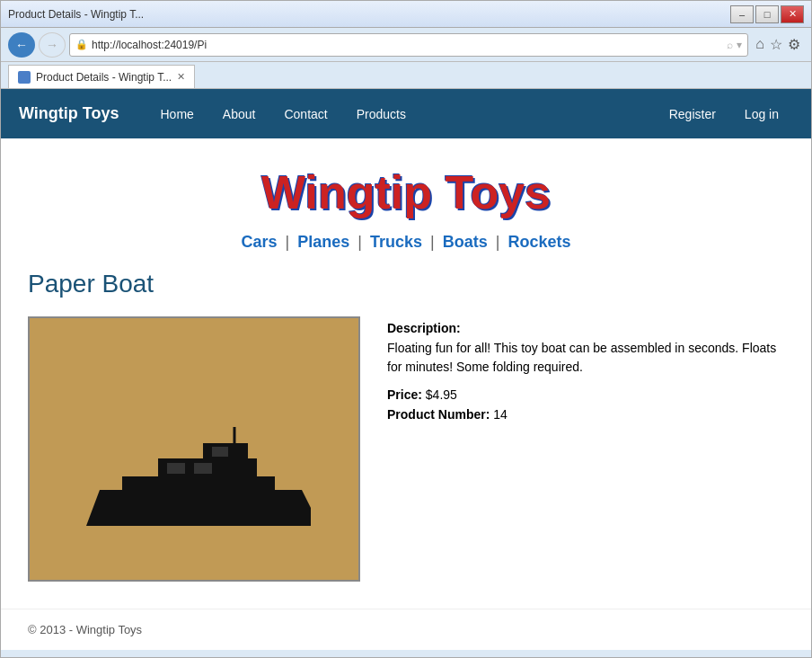 Image resolution: width=812 pixels, height=658 pixels. I want to click on tab-close-button: ✕, so click(181, 77).